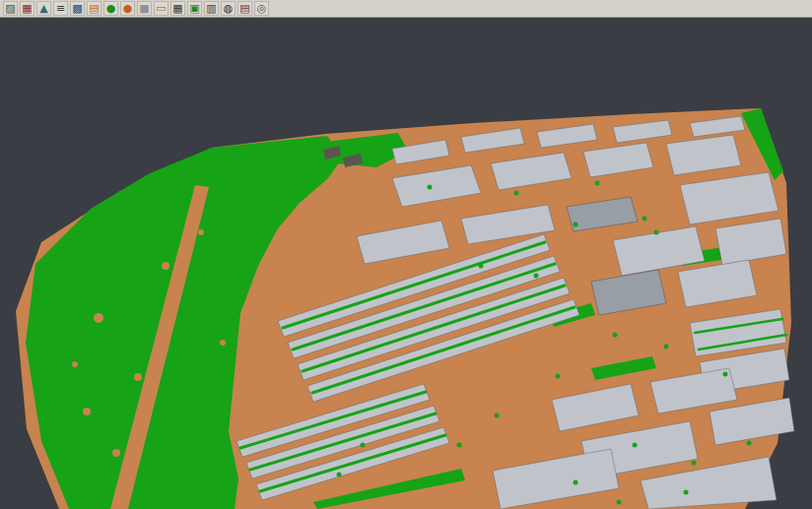 This screenshot has width=812, height=509. What do you see at coordinates (244, 8) in the screenshot?
I see `snapshot-icon: ▤` at bounding box center [244, 8].